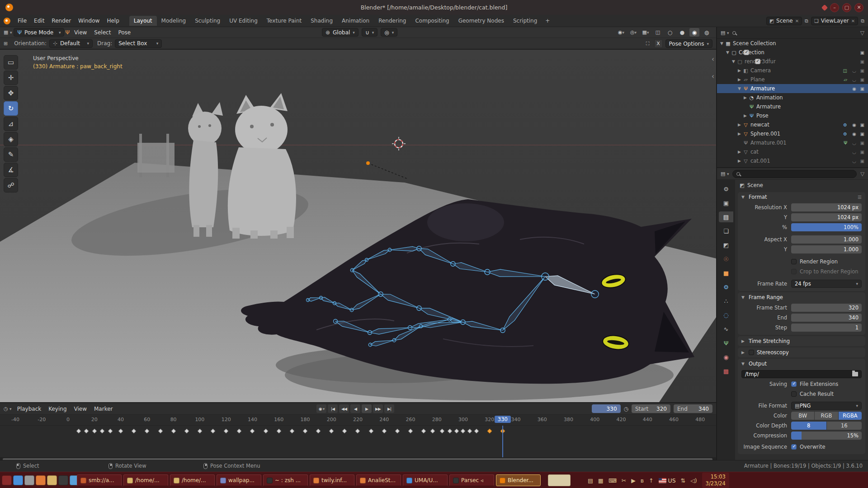 This screenshot has width=868, height=488. What do you see at coordinates (503, 419) in the screenshot?
I see `current-frame-badge: 330` at bounding box center [503, 419].